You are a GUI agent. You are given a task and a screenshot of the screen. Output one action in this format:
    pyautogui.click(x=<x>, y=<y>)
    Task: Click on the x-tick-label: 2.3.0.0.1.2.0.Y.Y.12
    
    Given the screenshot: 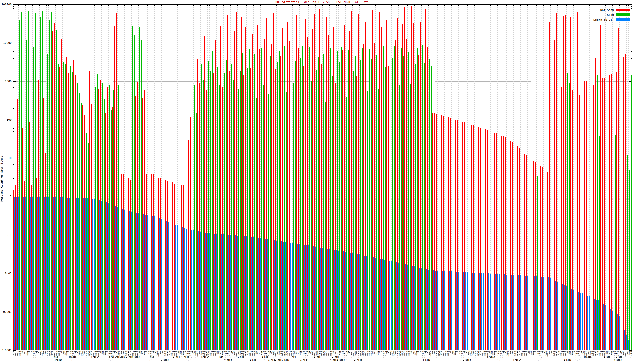 What is the action you would take?
    pyautogui.click(x=461, y=356)
    